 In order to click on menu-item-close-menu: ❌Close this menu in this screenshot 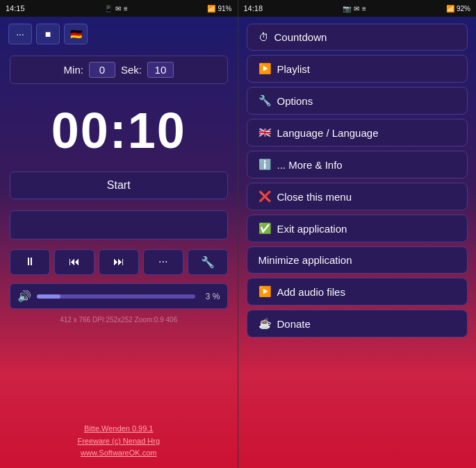, I will do `click(357, 197)`.